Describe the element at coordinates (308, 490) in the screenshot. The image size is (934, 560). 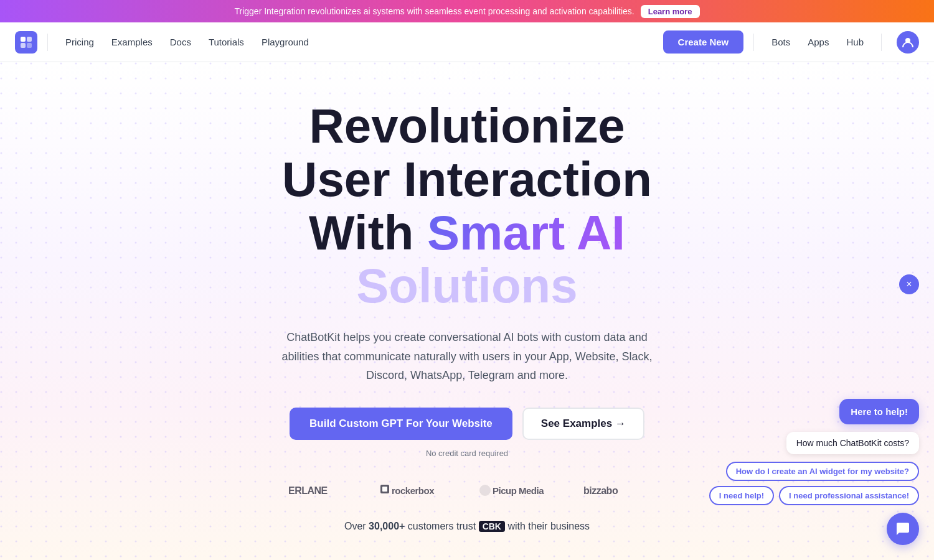
I see `svg-text: ERLANE` at that location.